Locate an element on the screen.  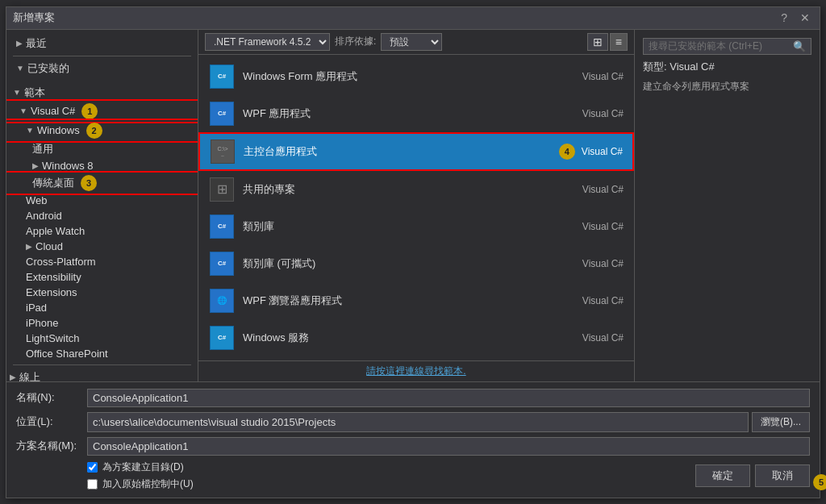
location-input-group: 瀏覽(B)... is located at coordinates (448, 423).